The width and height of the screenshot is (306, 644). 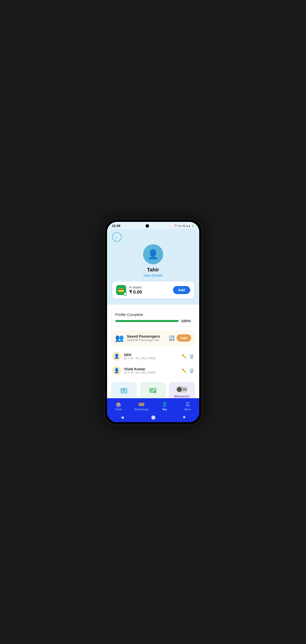 I want to click on quick-actions: ChangePassword, so click(x=153, y=390).